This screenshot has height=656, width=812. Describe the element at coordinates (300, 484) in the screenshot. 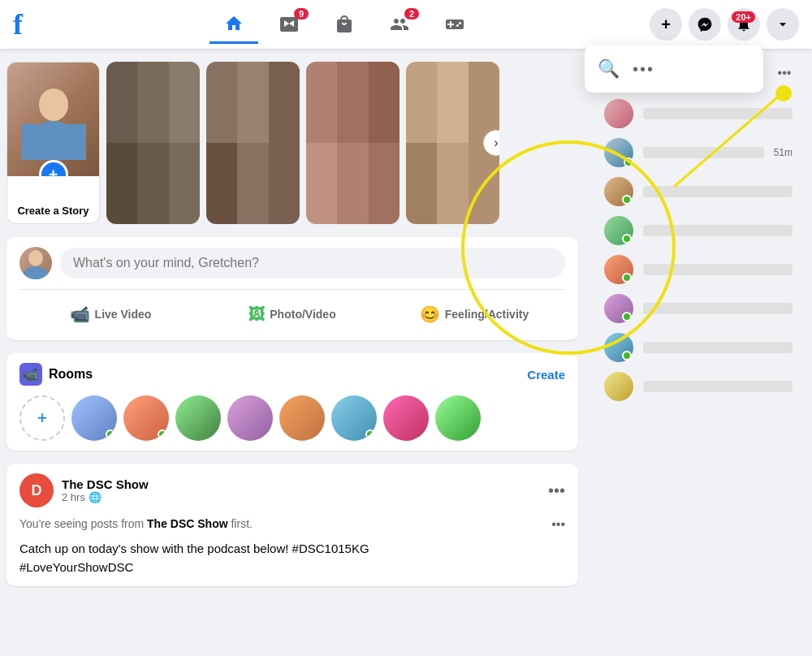

I see `post-author-name: The DSC Show` at that location.